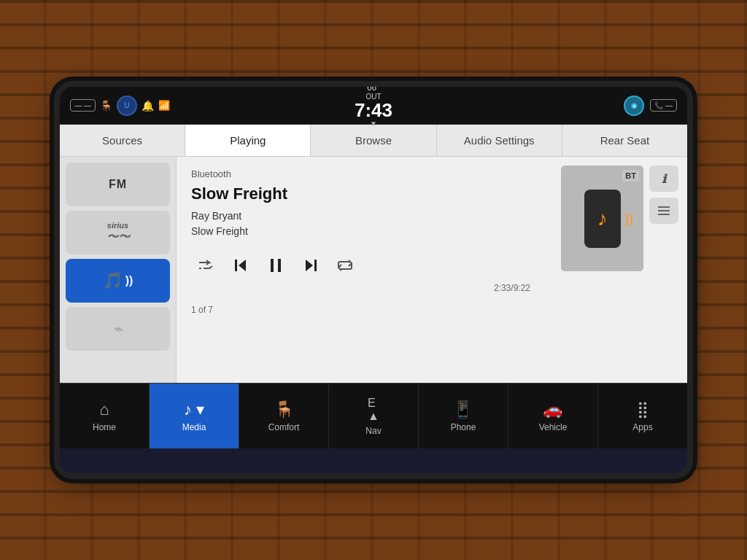  What do you see at coordinates (664, 179) in the screenshot?
I see `info-button: ℹ` at bounding box center [664, 179].